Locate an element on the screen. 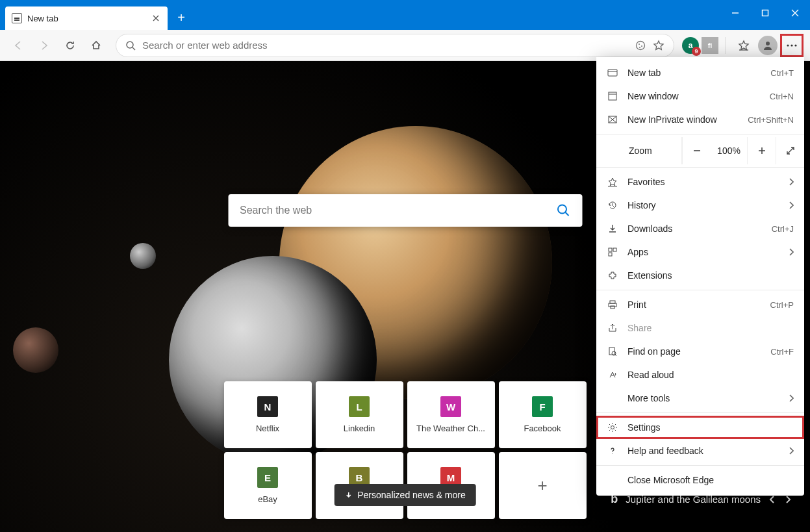 Image resolution: width=810 pixels, height=532 pixels. tile-icon: N is located at coordinates (268, 407).